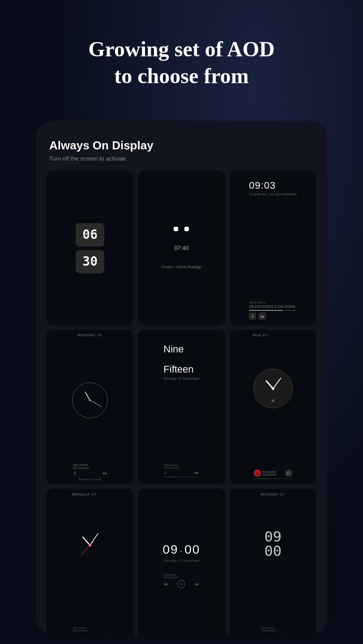 This screenshot has height=644, width=363. Describe the element at coordinates (96, 404) in the screenshot. I see `minute-hand` at that location.